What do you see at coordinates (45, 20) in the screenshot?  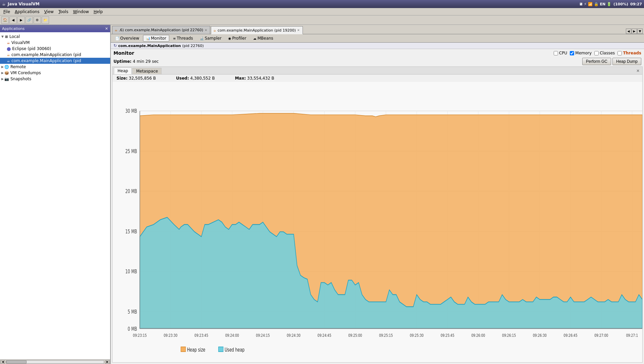 I see `toolbar-btn-6: 📁` at bounding box center [45, 20].